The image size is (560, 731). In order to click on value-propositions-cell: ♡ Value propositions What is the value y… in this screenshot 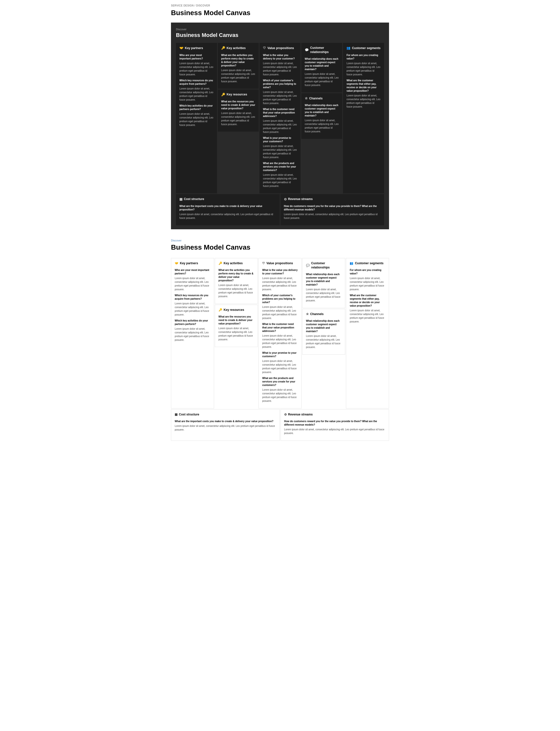, I will do `click(280, 118)`.